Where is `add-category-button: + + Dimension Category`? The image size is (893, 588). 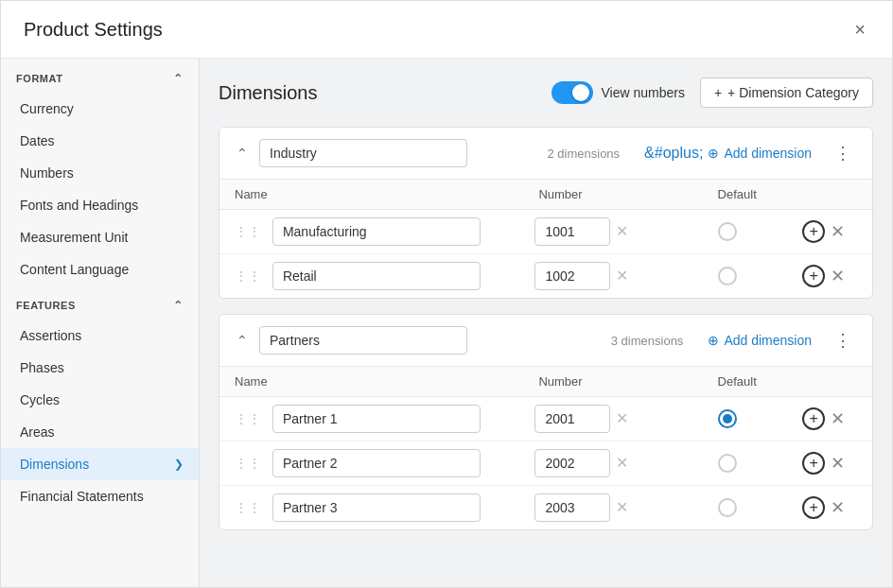 add-category-button: + + Dimension Category is located at coordinates (787, 93).